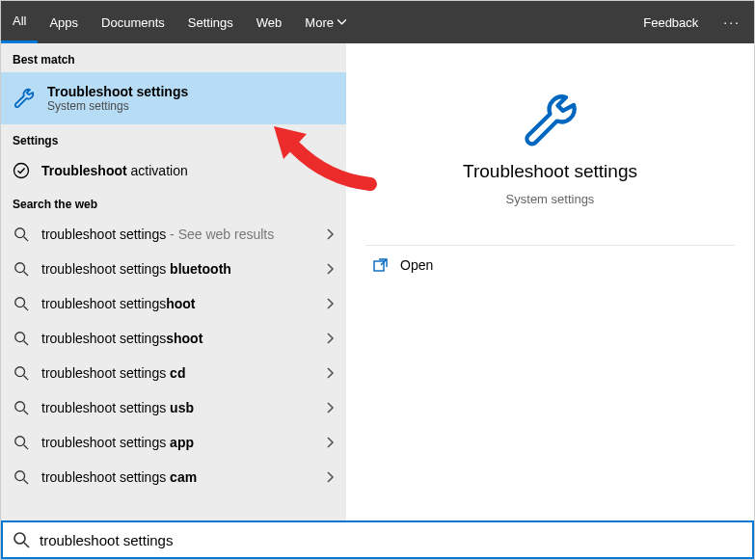 The width and height of the screenshot is (755, 560). What do you see at coordinates (174, 58) in the screenshot?
I see `section-best-match: Best match` at bounding box center [174, 58].